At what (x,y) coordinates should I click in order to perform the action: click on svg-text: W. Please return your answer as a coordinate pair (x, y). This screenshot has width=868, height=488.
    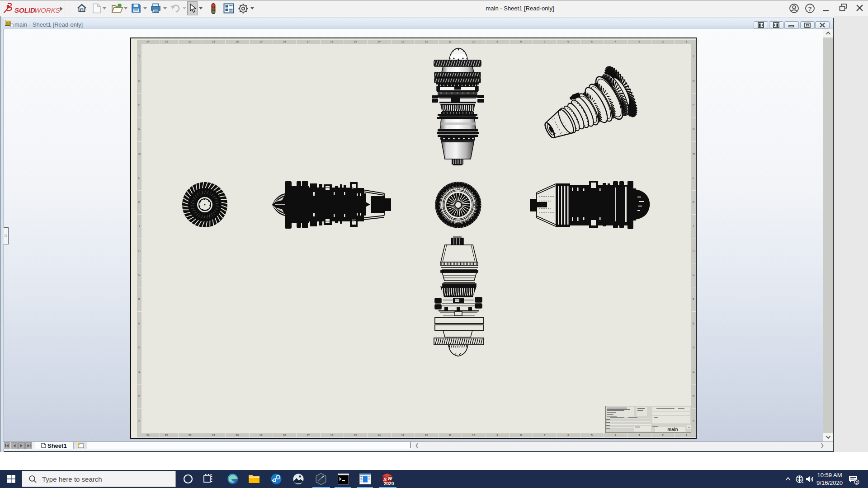
    Looking at the image, I should click on (390, 479).